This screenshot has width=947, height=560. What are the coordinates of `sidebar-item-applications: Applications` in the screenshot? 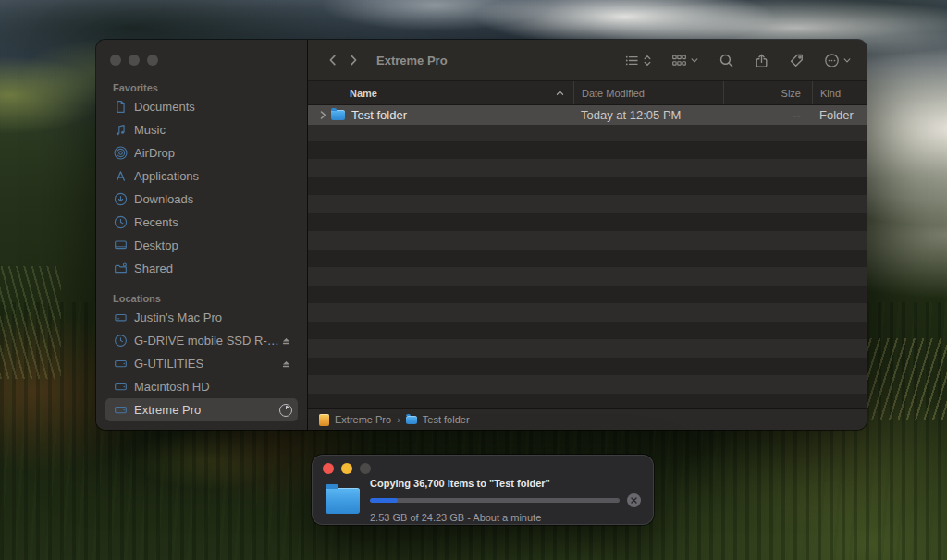 It's located at (202, 176).